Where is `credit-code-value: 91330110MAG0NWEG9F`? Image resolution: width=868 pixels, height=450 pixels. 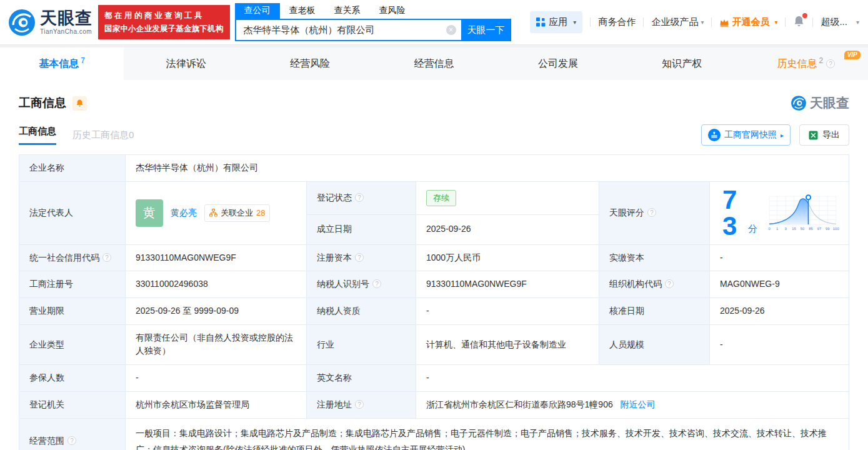 credit-code-value: 91330110MAG0NWEG9F is located at coordinates (216, 258).